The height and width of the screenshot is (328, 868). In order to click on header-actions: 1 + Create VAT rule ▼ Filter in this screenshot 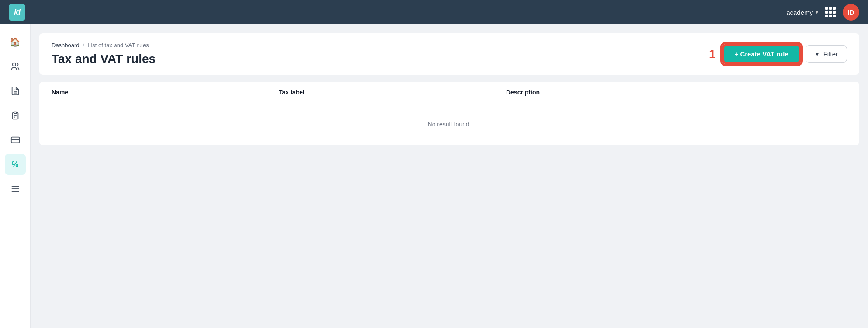, I will do `click(778, 54)`.